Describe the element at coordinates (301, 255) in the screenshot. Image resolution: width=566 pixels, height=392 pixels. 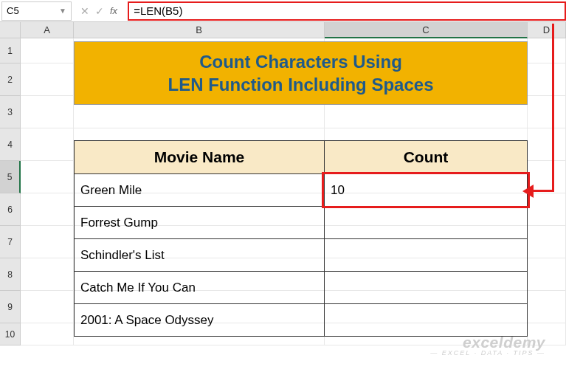
I see `table-row: Schindler's List` at that location.